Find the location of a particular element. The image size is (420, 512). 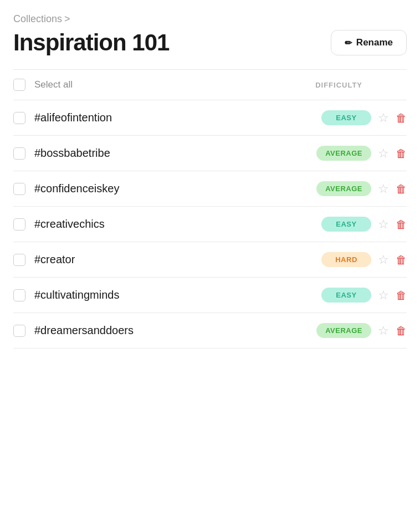

list-item: #dreamersanddoers AVERAGE ☆ 🗑 is located at coordinates (210, 331).